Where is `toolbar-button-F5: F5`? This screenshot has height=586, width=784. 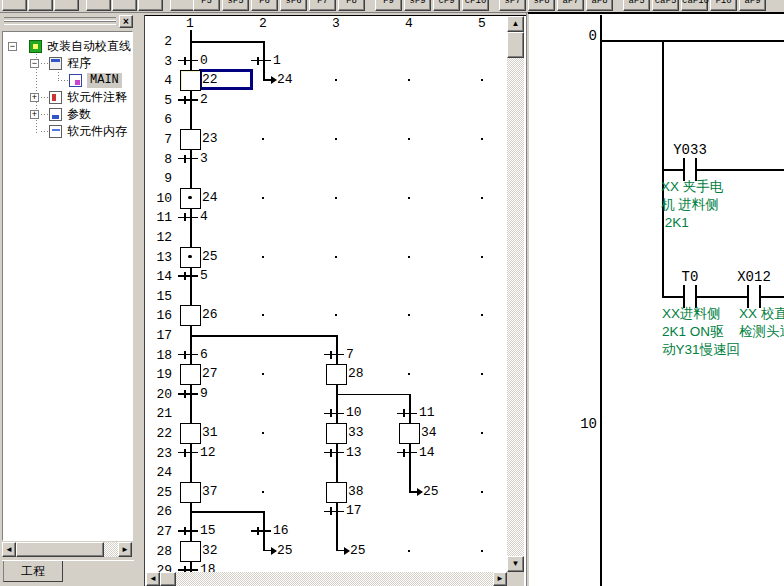
toolbar-button-F5: F5 is located at coordinates (206, 6).